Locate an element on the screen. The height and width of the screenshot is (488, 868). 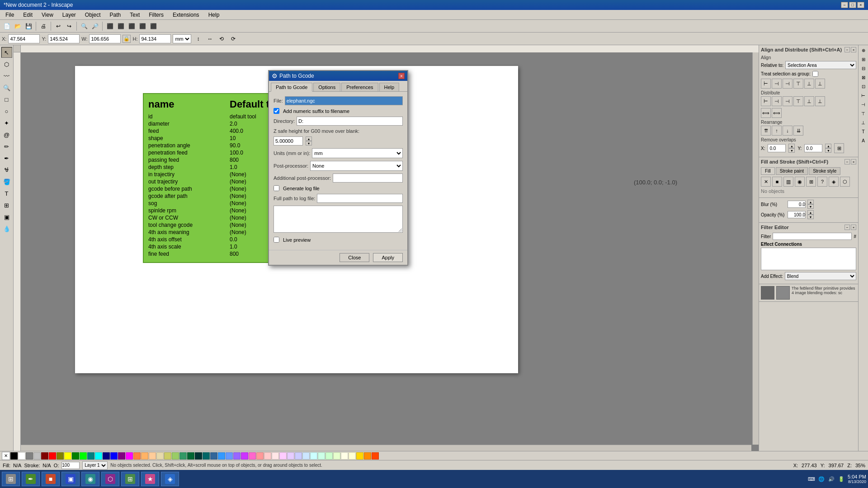
output-textarea is located at coordinates (338, 219).